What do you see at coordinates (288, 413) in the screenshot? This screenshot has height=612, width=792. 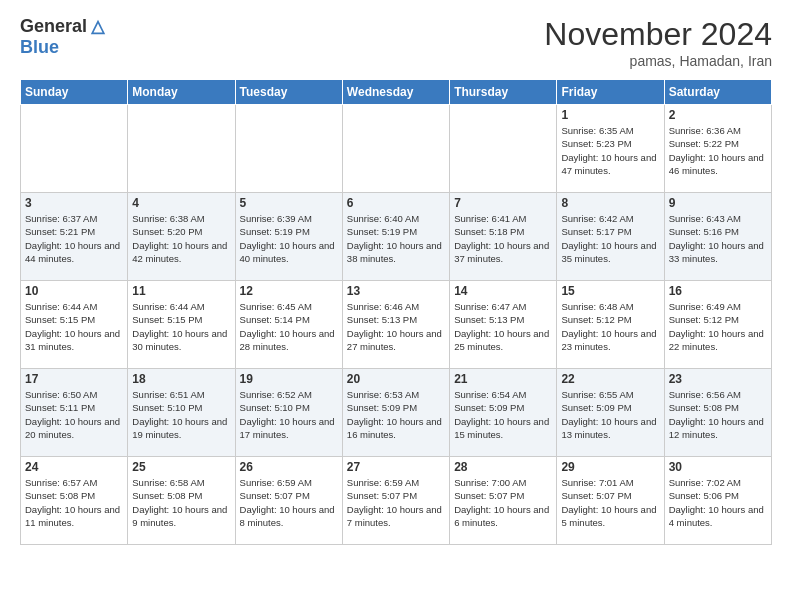 I see `calendar-cell: 19Sunrise: 6:52 AMSunset: 5:10 PMDayligh…` at bounding box center [288, 413].